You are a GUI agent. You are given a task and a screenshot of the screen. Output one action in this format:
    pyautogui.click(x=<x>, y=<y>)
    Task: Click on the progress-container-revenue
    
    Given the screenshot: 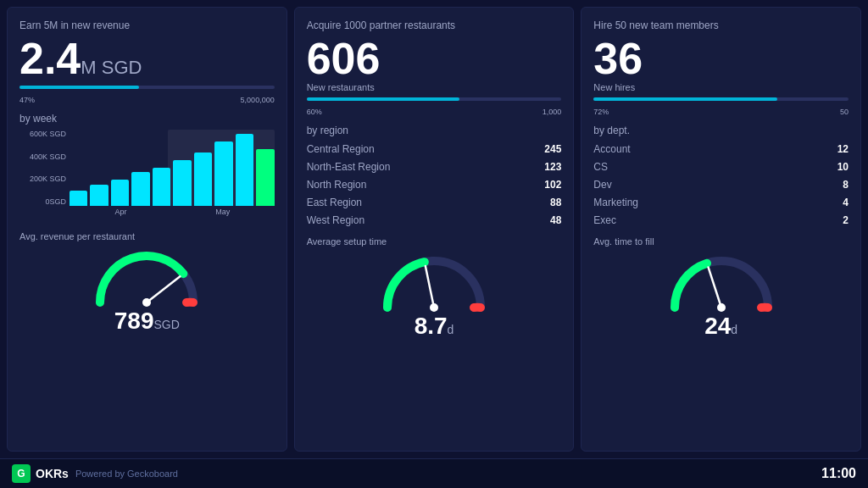 What is the action you would take?
    pyautogui.click(x=147, y=87)
    